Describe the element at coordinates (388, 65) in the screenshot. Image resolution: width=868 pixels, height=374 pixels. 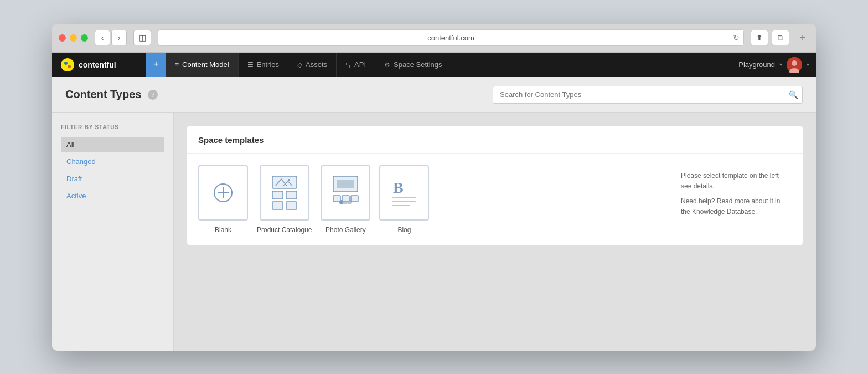
I see `settings-icon: ⚙` at that location.